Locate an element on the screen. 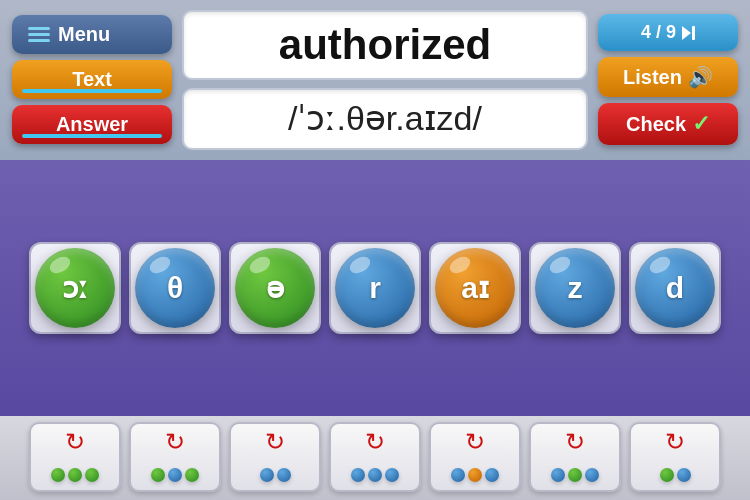 This screenshot has height=500, width=750. text-label: Text is located at coordinates (92, 79).